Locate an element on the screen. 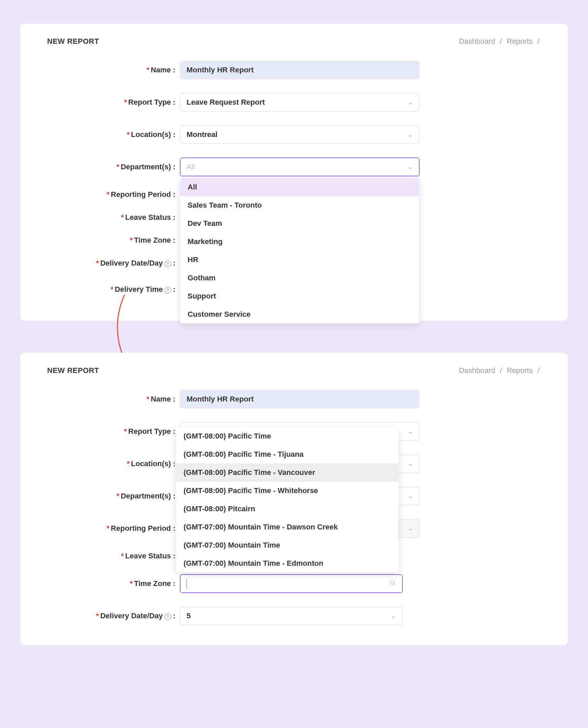 This screenshot has width=588, height=728. text-cursor is located at coordinates (187, 583).